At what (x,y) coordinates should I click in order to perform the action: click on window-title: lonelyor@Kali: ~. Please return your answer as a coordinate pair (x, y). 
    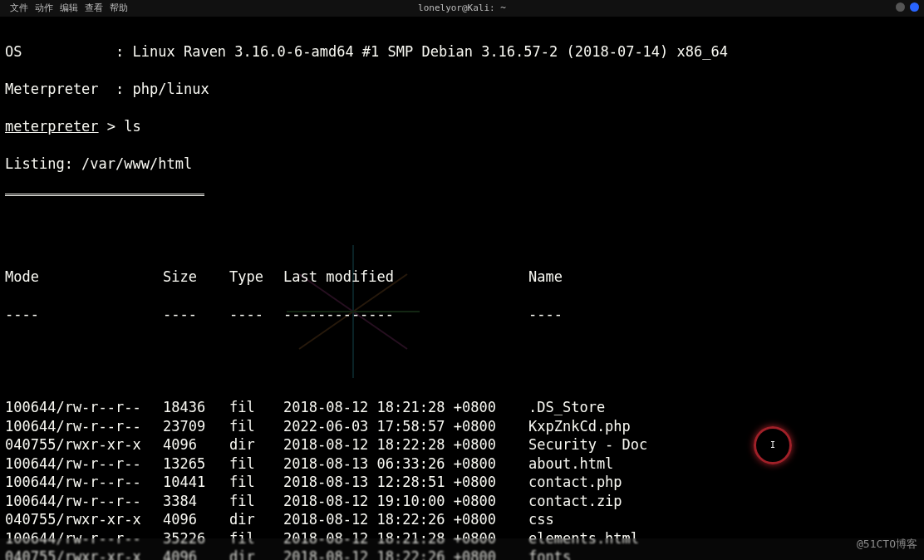
    Looking at the image, I should click on (462, 8).